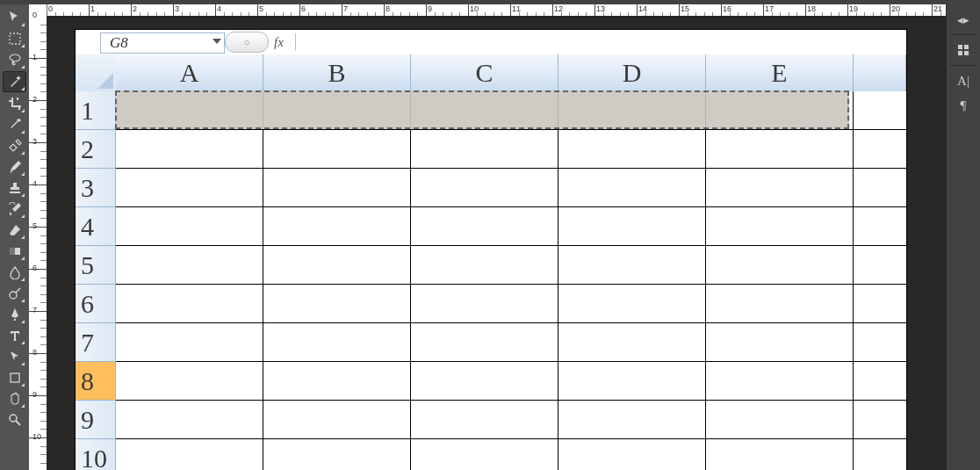 The image size is (980, 470). What do you see at coordinates (14, 399) in the screenshot?
I see `hand-tool` at bounding box center [14, 399].